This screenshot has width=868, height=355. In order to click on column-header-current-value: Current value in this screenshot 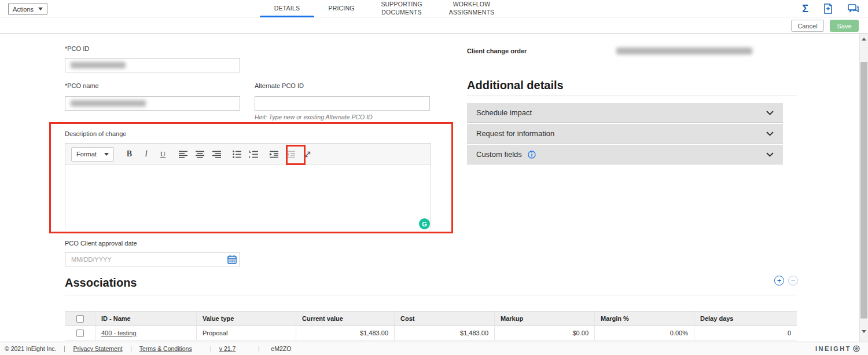, I will do `click(345, 319)`.